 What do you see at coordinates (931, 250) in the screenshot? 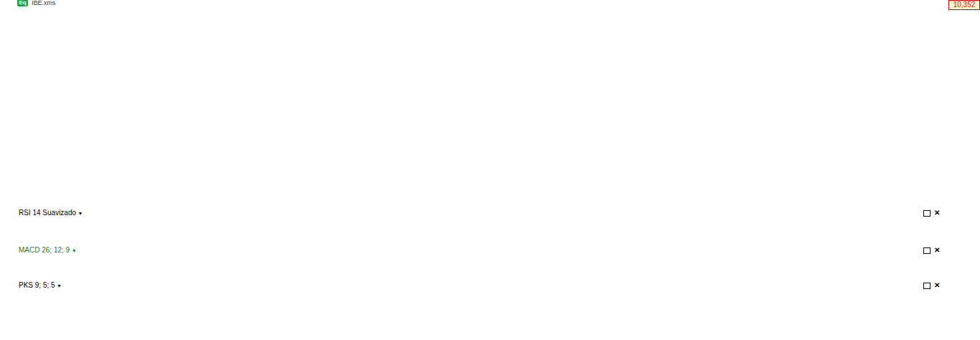
I see `macd-panel-controls: ✕` at bounding box center [931, 250].